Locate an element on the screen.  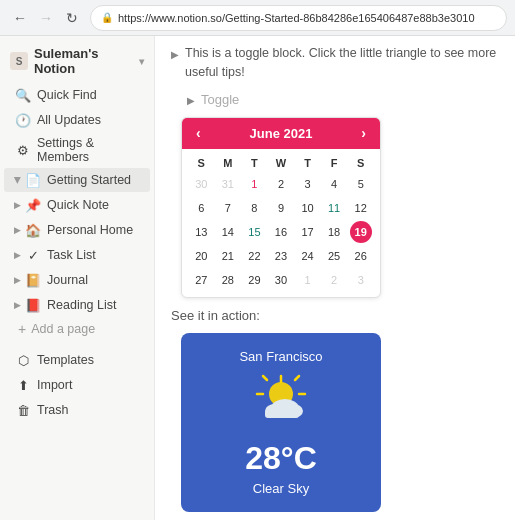
sidebar-item-journal: ▶ 📔 Journal is located at coordinates (77, 280).